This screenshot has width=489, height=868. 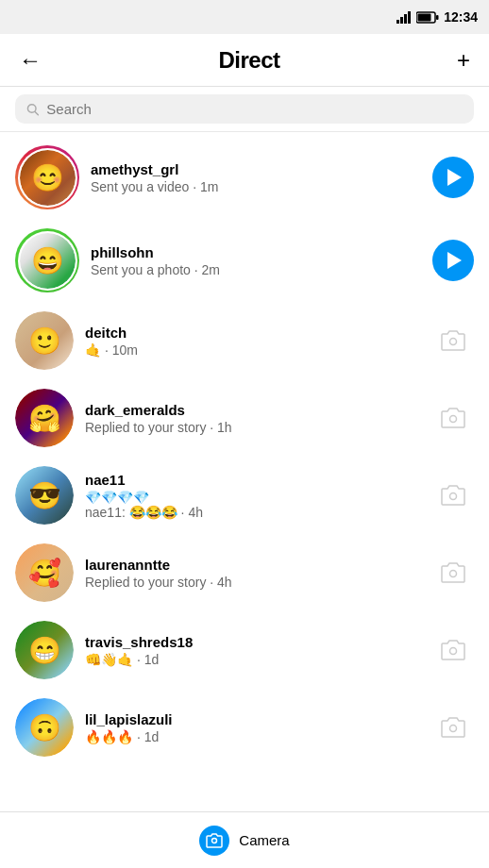 I want to click on status-time: 12:34, so click(x=461, y=17).